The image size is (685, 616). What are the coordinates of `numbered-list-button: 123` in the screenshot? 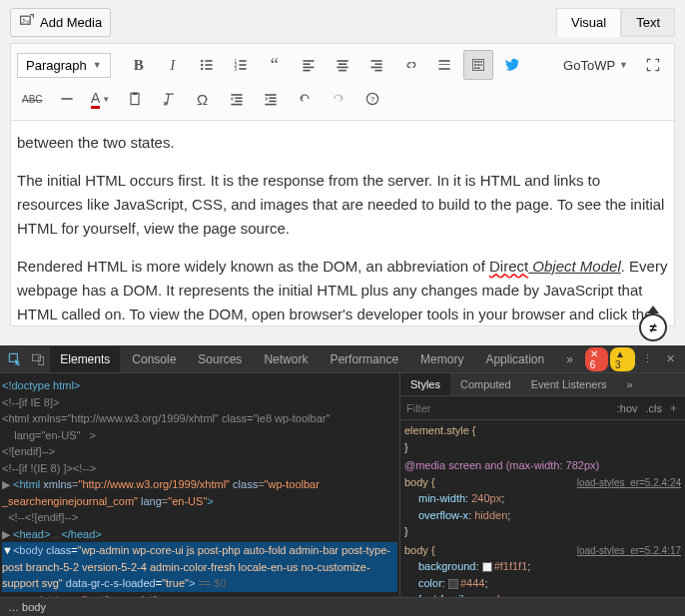 It's located at (241, 65).